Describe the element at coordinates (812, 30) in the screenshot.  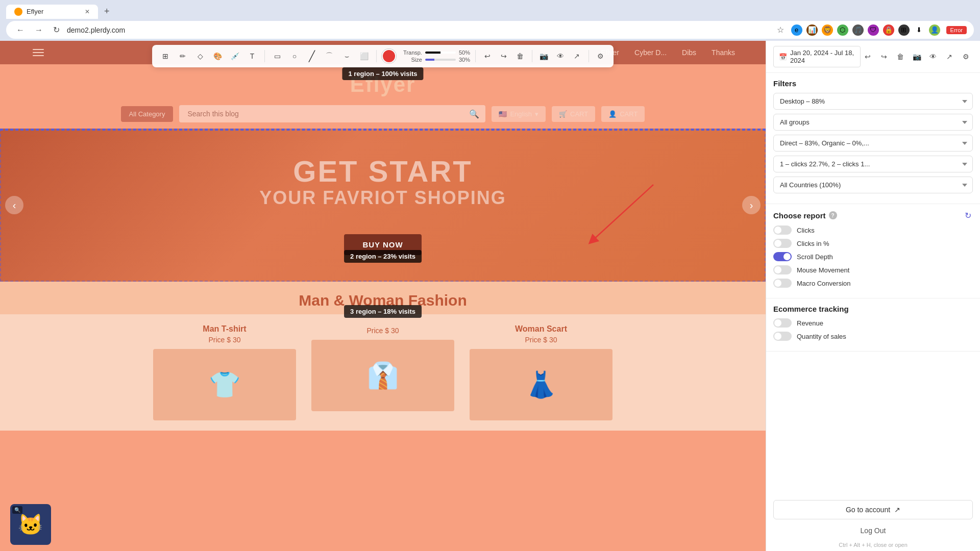
I see `browser-icon-2: 📊` at that location.